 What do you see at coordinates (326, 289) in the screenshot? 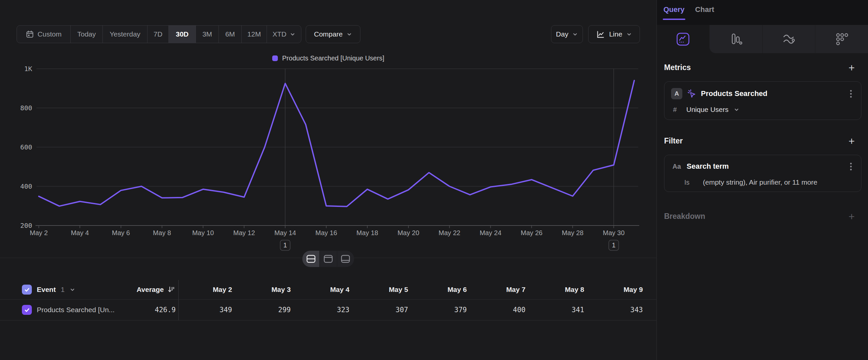
I see `date-column-header: May 4` at bounding box center [326, 289].